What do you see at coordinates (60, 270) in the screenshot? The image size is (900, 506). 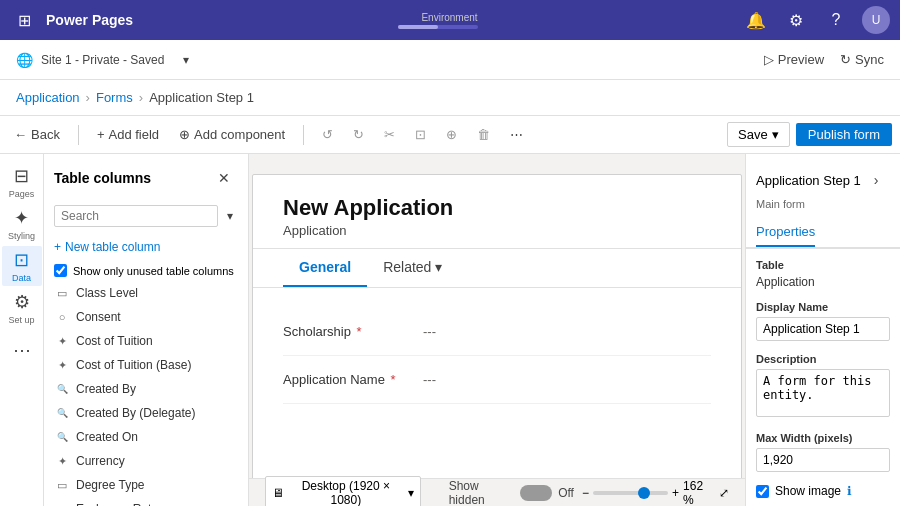 I see `show-unused-checkbox` at bounding box center [60, 270].